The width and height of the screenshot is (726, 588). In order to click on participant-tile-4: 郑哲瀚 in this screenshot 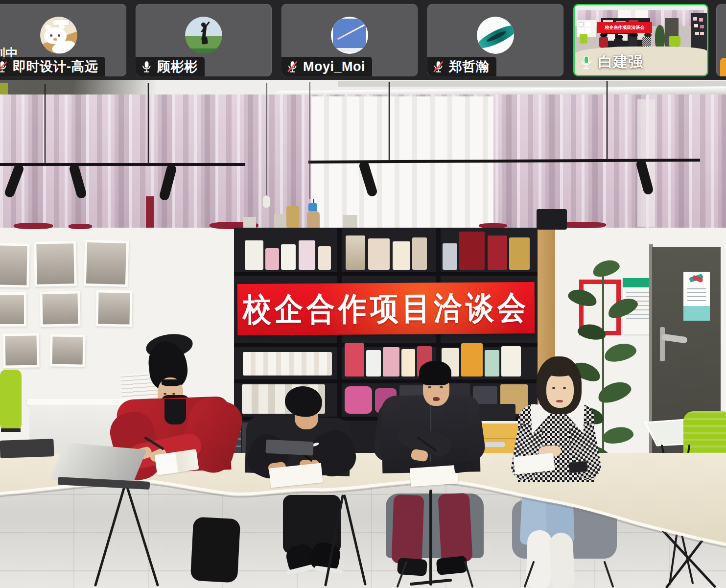, I will do `click(495, 40)`.